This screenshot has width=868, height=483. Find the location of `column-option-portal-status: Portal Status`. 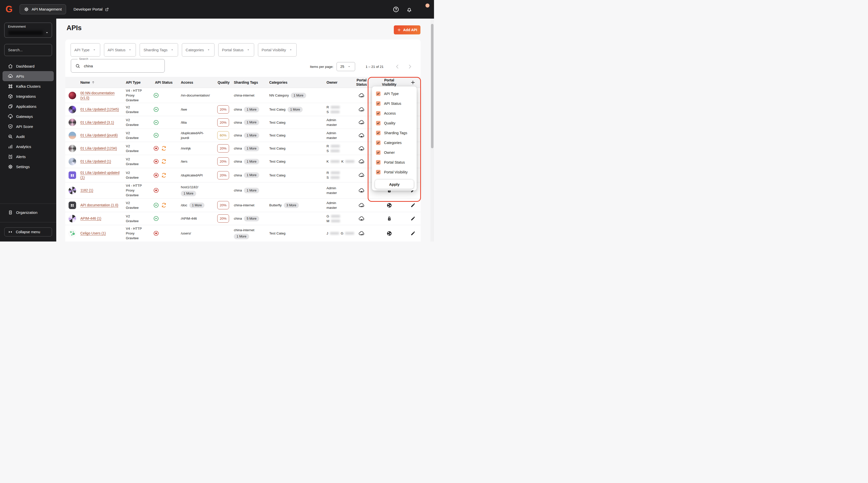

column-option-portal-status: Portal Status is located at coordinates (394, 162).